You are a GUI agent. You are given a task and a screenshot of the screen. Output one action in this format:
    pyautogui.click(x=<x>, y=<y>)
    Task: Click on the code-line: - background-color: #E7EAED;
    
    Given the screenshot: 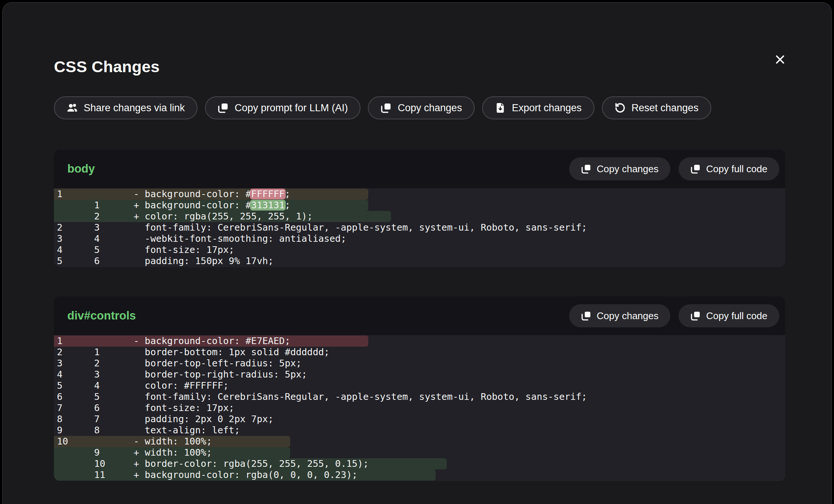 What is the action you would take?
    pyautogui.click(x=212, y=341)
    